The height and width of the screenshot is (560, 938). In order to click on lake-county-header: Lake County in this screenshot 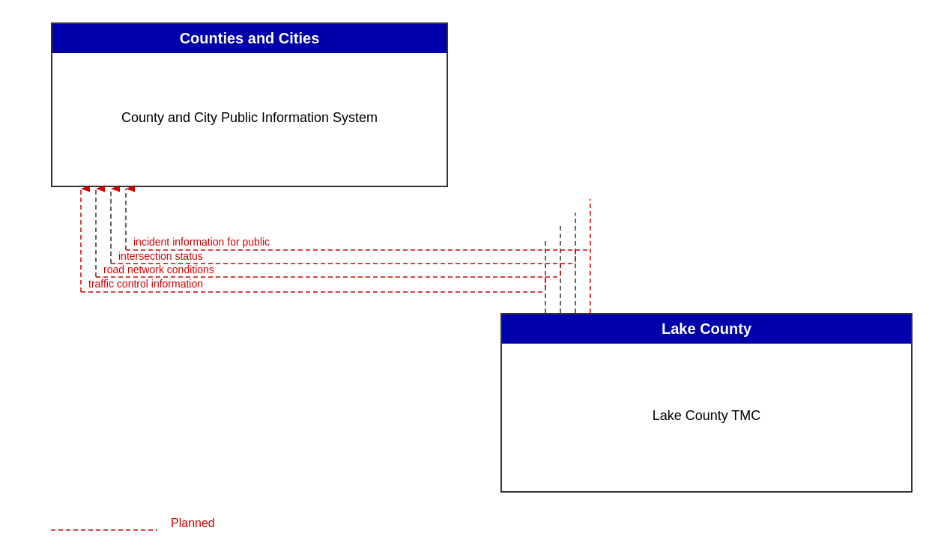, I will do `click(706, 329)`.